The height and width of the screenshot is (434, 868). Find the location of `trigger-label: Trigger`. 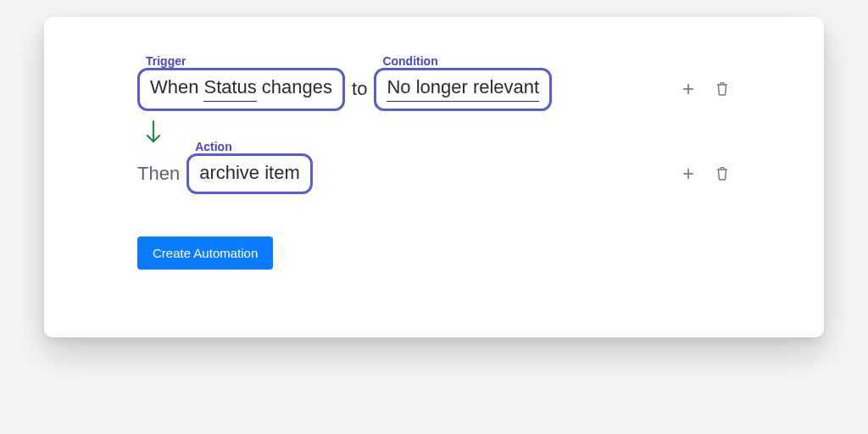

trigger-label: Trigger is located at coordinates (166, 61).